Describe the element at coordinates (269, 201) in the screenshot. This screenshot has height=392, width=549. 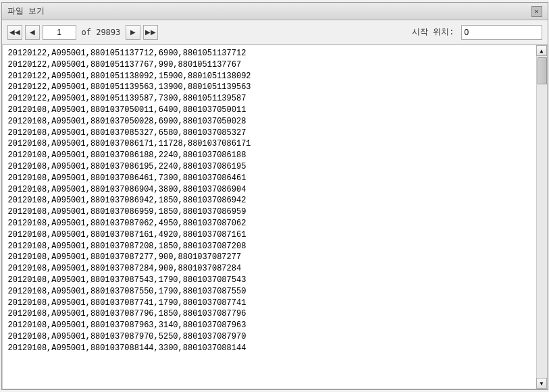
I see `text-line: 20120108,A095001,8801037086942,1850,8801…` at that location.